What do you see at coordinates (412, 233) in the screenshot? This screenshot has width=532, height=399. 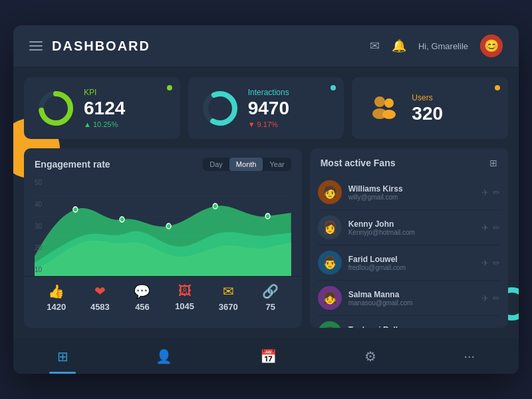 I see `fan-email-2: Kennyjo@hotmail.com` at bounding box center [412, 233].